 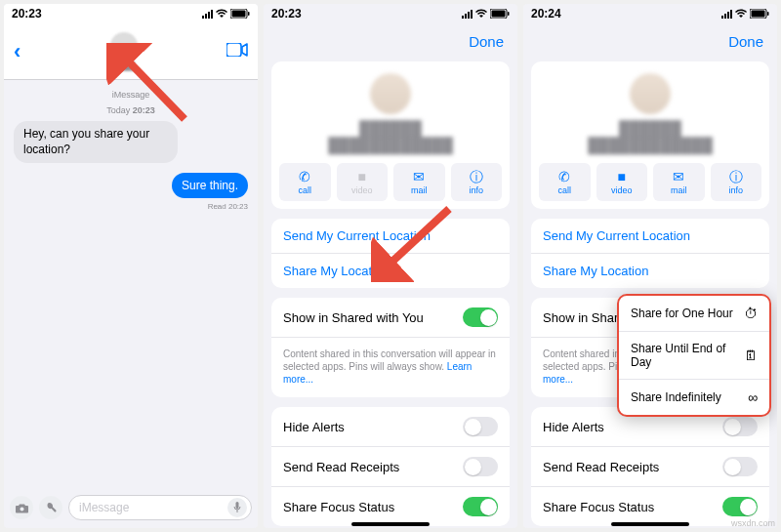 I want to click on calendar-icon: 🗓, so click(x=751, y=355).